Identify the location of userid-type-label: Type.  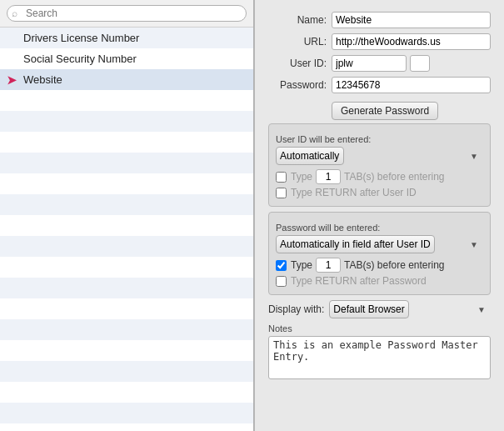
(302, 177).